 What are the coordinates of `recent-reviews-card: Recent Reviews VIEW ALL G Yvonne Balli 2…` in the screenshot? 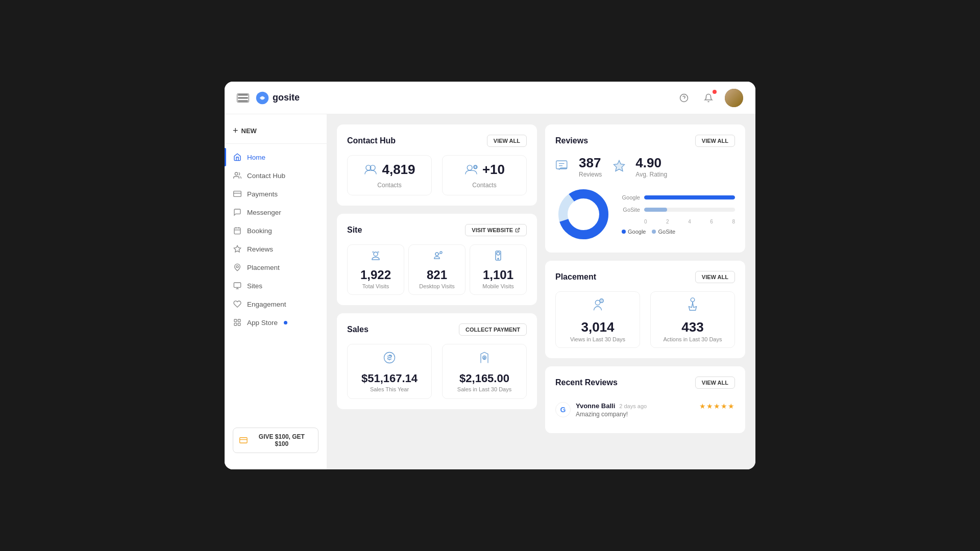 It's located at (645, 400).